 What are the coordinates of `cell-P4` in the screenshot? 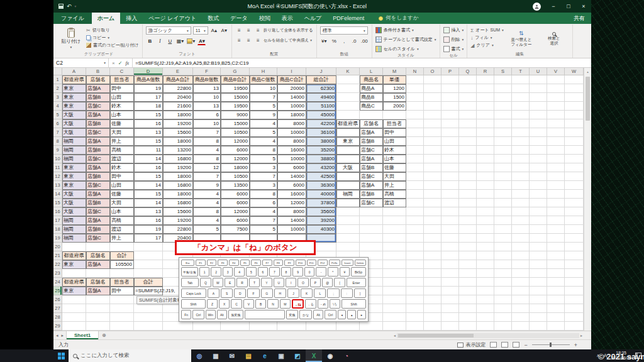 It's located at (450, 106).